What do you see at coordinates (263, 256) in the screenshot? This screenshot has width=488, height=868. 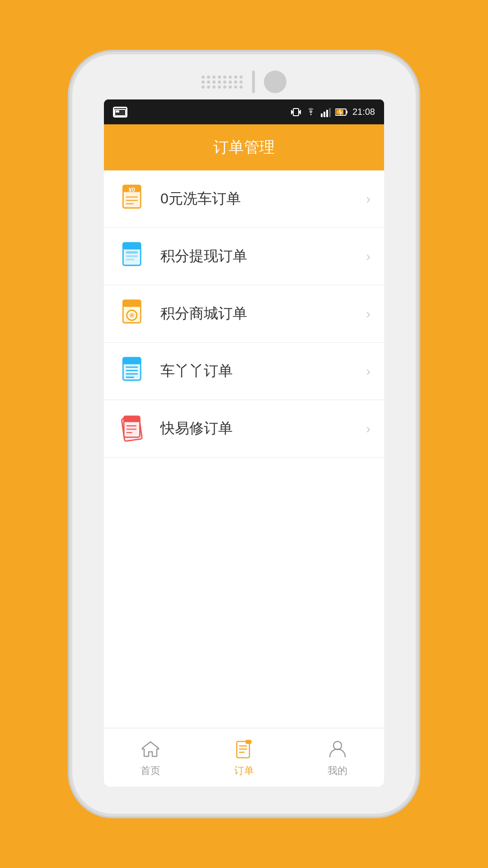 I see `points-withdraw-label: 积分提现订单` at bounding box center [263, 256].